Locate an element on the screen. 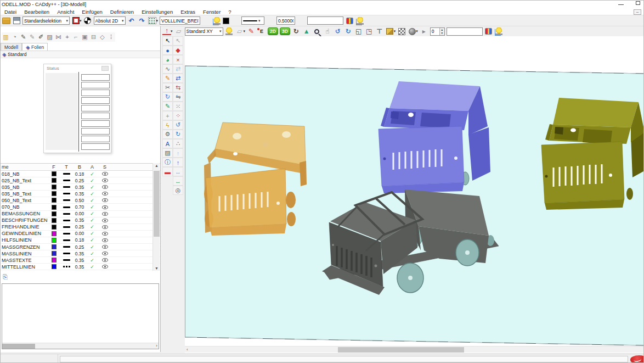 The width and height of the screenshot is (644, 363). spin-ccw-icon: ↺ is located at coordinates (178, 125).